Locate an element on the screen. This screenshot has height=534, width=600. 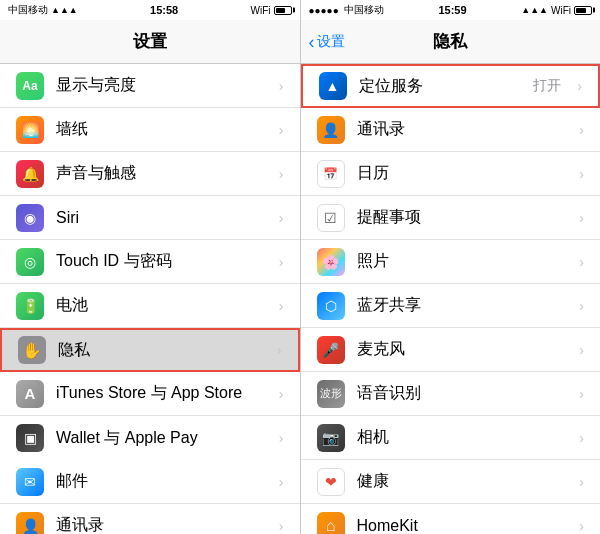
battery-icon-left is located at coordinates (283, 10).